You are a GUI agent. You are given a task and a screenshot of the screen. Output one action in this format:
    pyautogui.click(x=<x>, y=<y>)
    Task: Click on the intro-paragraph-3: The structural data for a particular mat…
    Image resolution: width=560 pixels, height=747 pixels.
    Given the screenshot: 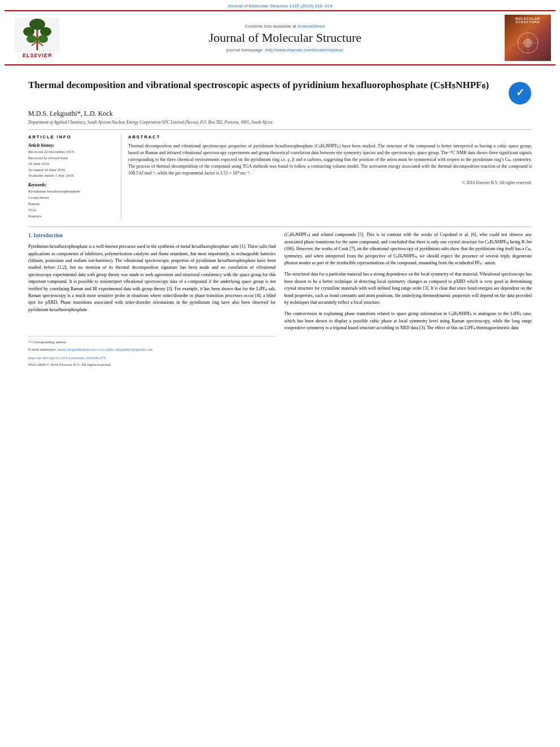 What is the action you would take?
    pyautogui.click(x=409, y=289)
    